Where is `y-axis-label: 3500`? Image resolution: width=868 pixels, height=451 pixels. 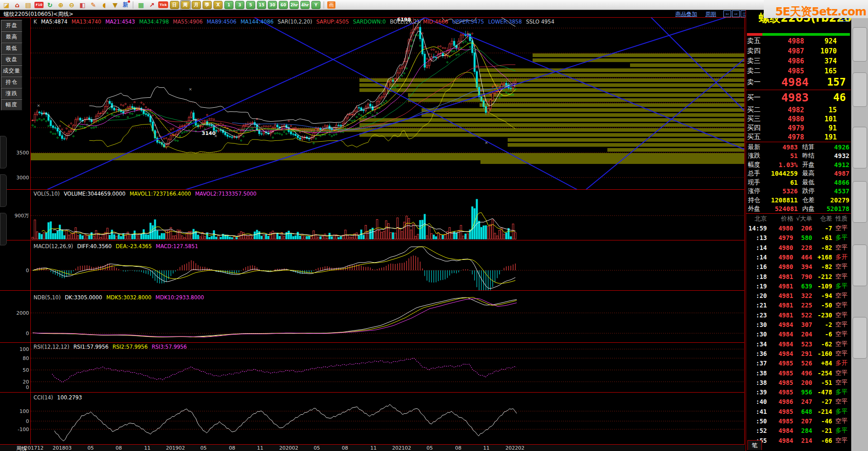 y-axis-label: 3500 is located at coordinates (19, 153).